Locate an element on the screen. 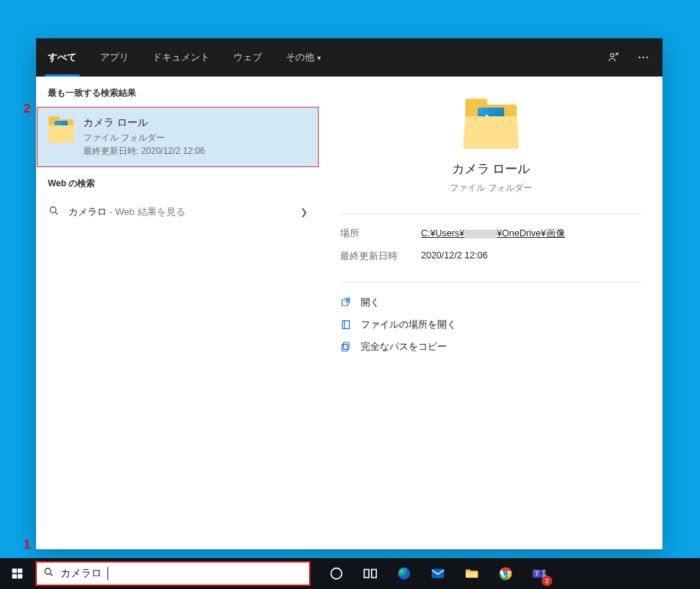 This screenshot has height=589, width=700. open-location-icon is located at coordinates (346, 325).